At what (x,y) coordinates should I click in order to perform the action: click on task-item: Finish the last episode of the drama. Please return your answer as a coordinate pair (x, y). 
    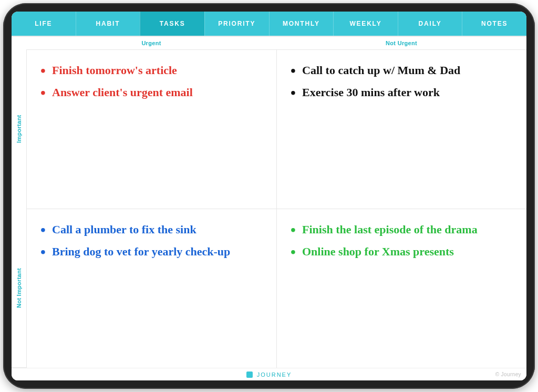
    Looking at the image, I should click on (401, 230).